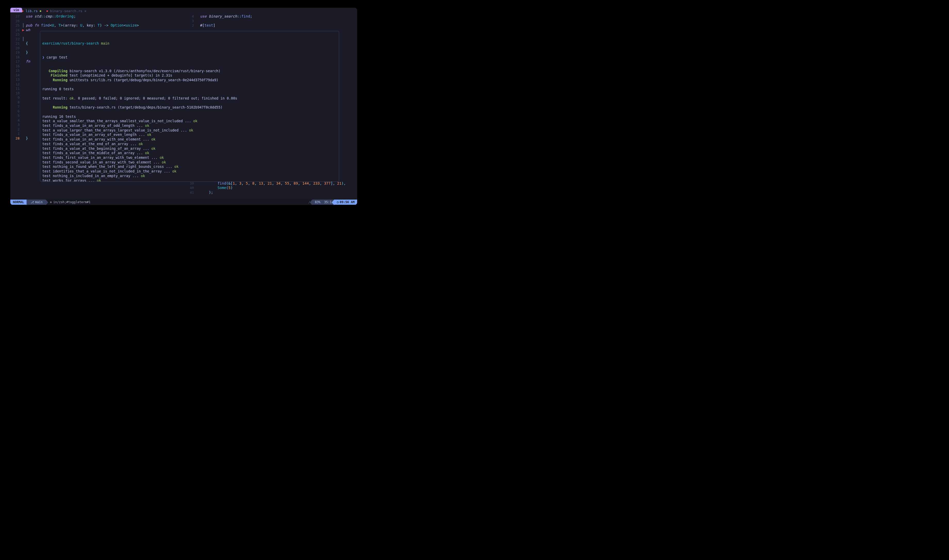  I want to click on code-content: find(&[1, 3, 5, 8, 13, 21, 34, 55, 89, 1…, so click(278, 183).